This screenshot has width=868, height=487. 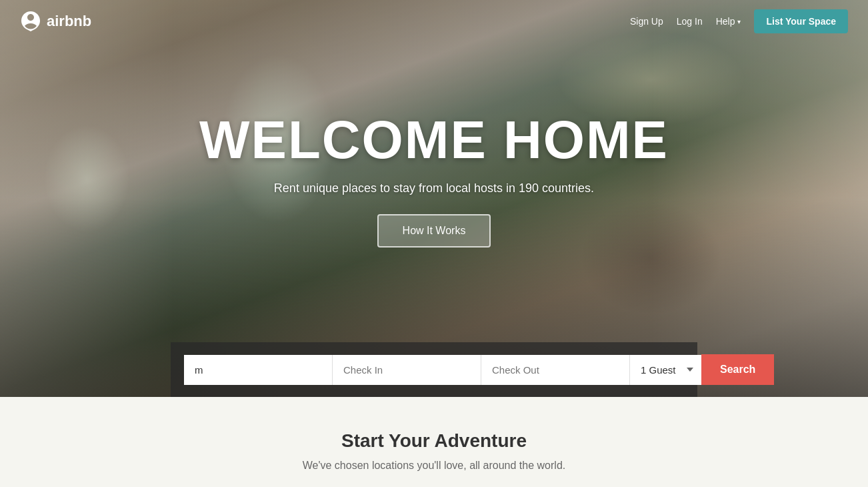 I want to click on login-link: Log In, so click(x=689, y=21).